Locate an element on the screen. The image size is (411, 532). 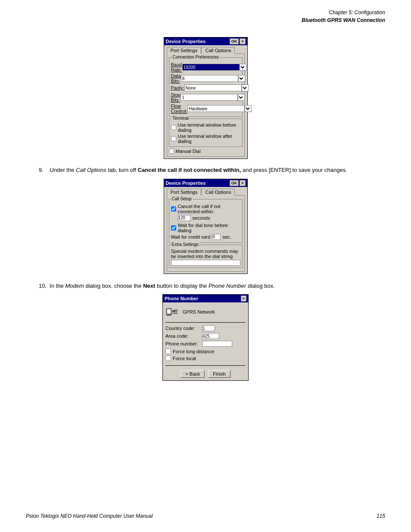
dialog2-close-btn: × is located at coordinates (242, 183).